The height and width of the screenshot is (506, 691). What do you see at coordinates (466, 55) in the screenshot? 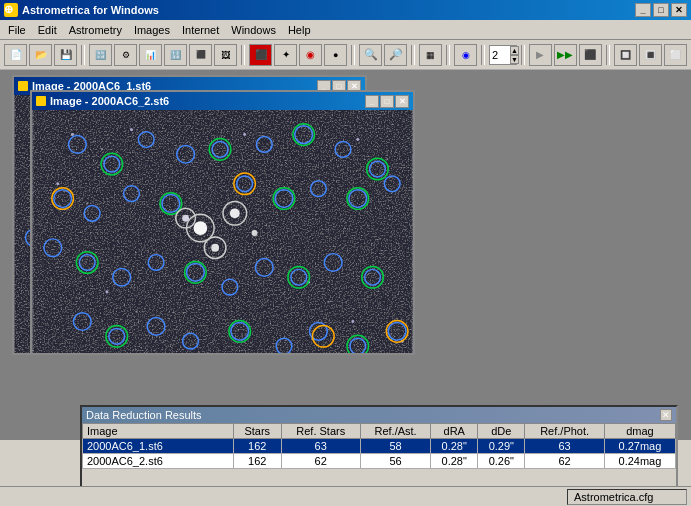
I see `btn-l: ◉` at bounding box center [466, 55].